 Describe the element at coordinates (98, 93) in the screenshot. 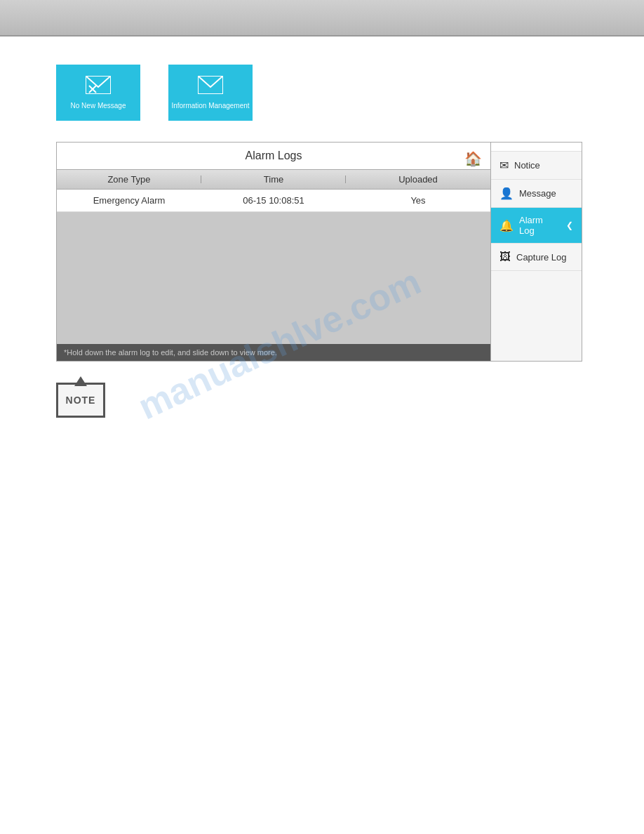

I see `no-new-message-tile: No New Message` at that location.